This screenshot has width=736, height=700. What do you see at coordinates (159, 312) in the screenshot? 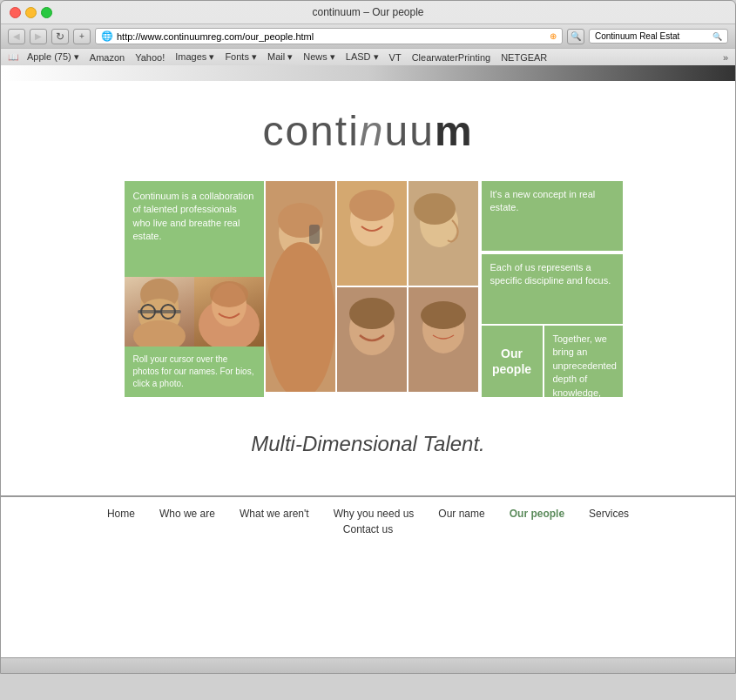
I see `photo-woman-glasses` at bounding box center [159, 312].